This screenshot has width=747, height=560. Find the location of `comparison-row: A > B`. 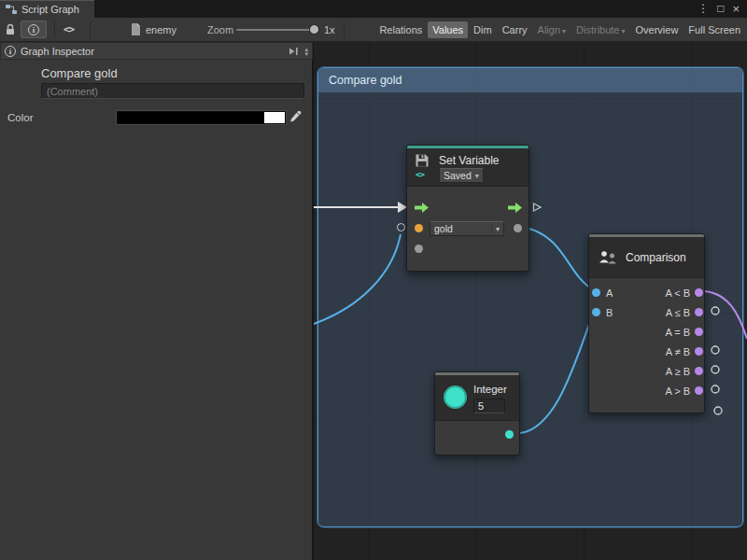

comparison-row: A > B is located at coordinates (648, 390).